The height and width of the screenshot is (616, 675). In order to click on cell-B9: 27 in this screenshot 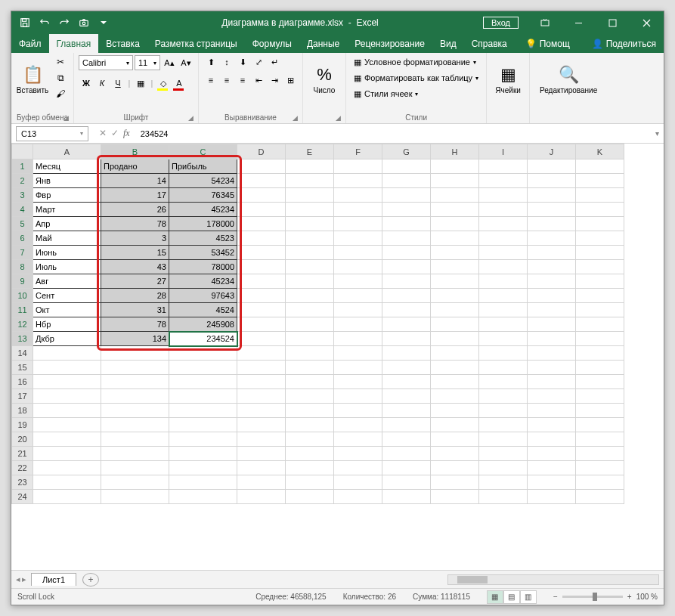, I will do `click(135, 281)`.